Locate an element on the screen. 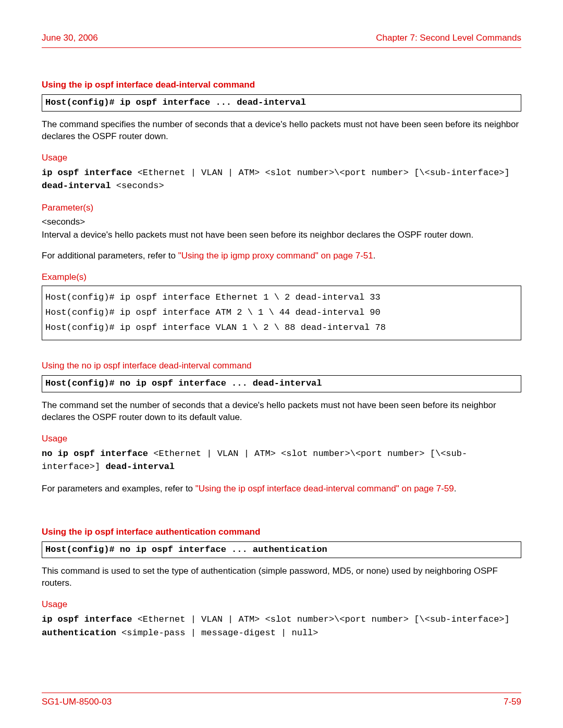  section2-description: The command set the number of seconds th… is located at coordinates (282, 412).